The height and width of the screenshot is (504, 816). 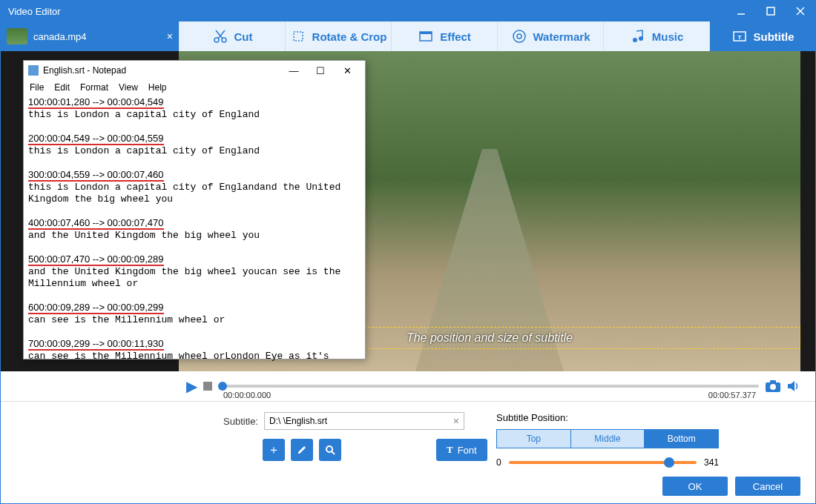 What do you see at coordinates (408, 36) in the screenshot?
I see `toolbar: canada.mp4 × Cut Rotate & Crop Effect Wa…` at bounding box center [408, 36].